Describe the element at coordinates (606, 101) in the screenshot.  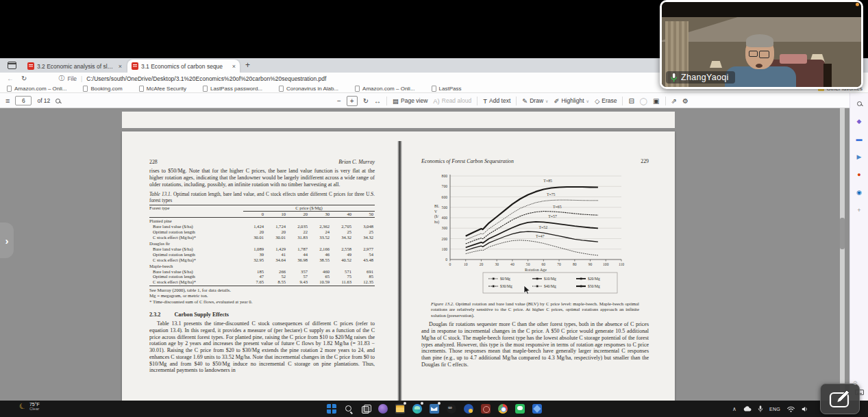
I see `erase-button: ◇Erase` at that location.